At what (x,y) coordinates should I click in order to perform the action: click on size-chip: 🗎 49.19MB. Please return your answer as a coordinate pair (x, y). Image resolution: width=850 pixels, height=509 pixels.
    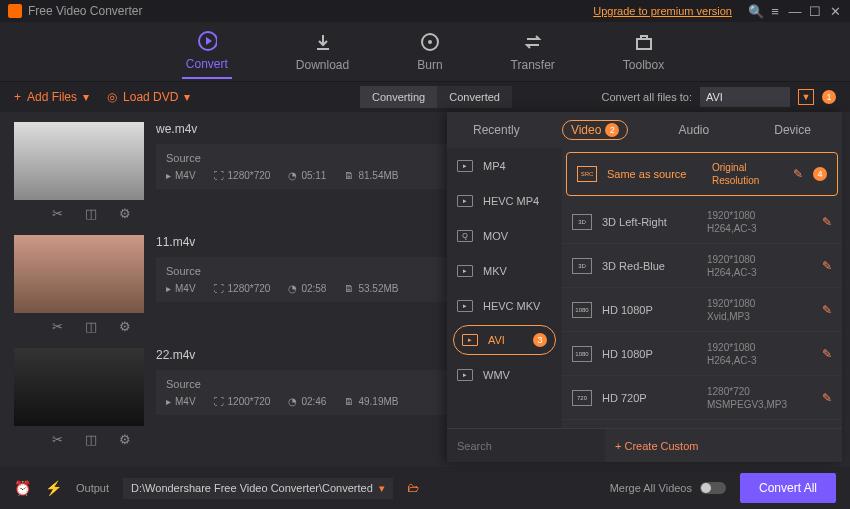
    Looking at the image, I should click on (371, 402).